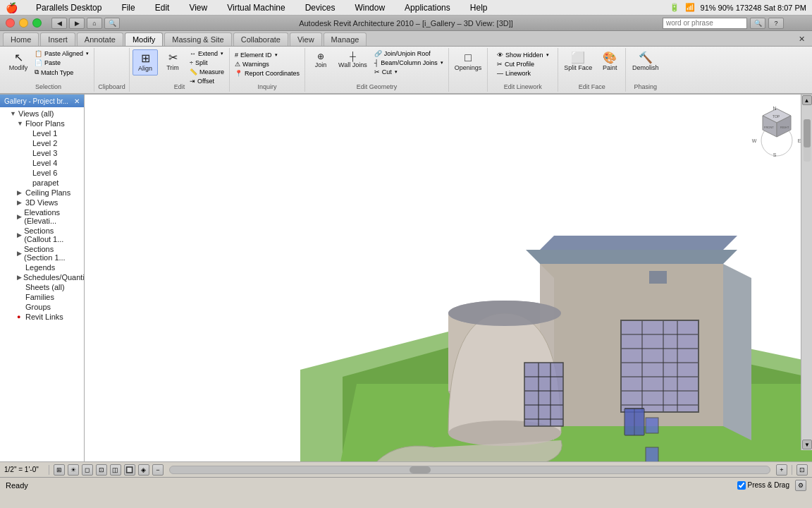  I want to click on vscroll-down-button: ▼, so click(807, 445).